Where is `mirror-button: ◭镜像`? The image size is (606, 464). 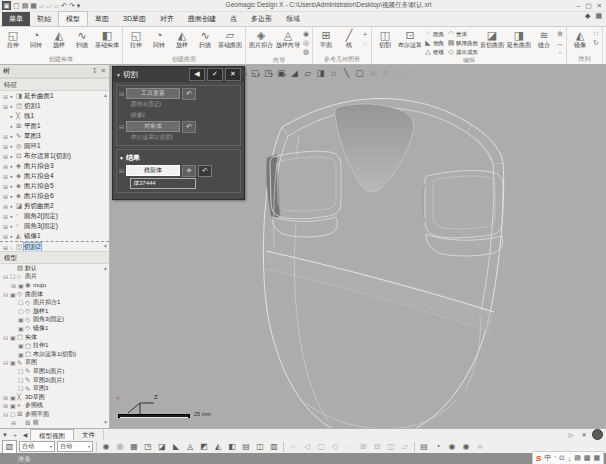
mirror-button: ◭镜像 is located at coordinates (580, 38).